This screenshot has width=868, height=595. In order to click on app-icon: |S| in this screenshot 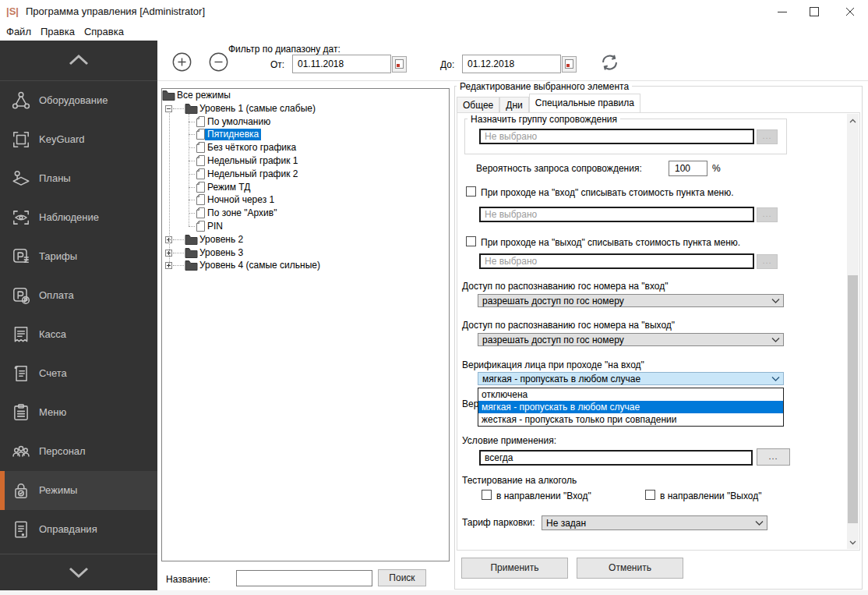, I will do `click(12, 11)`.